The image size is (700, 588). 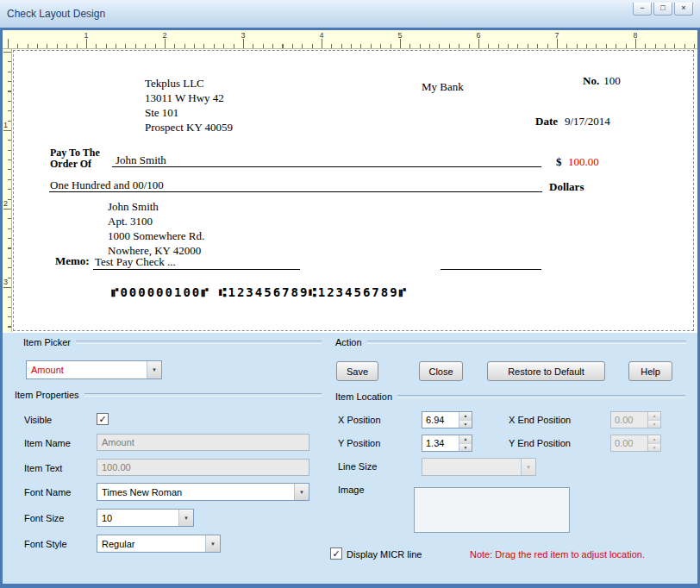 I want to click on font-name-value: Times New Roman, so click(x=196, y=491).